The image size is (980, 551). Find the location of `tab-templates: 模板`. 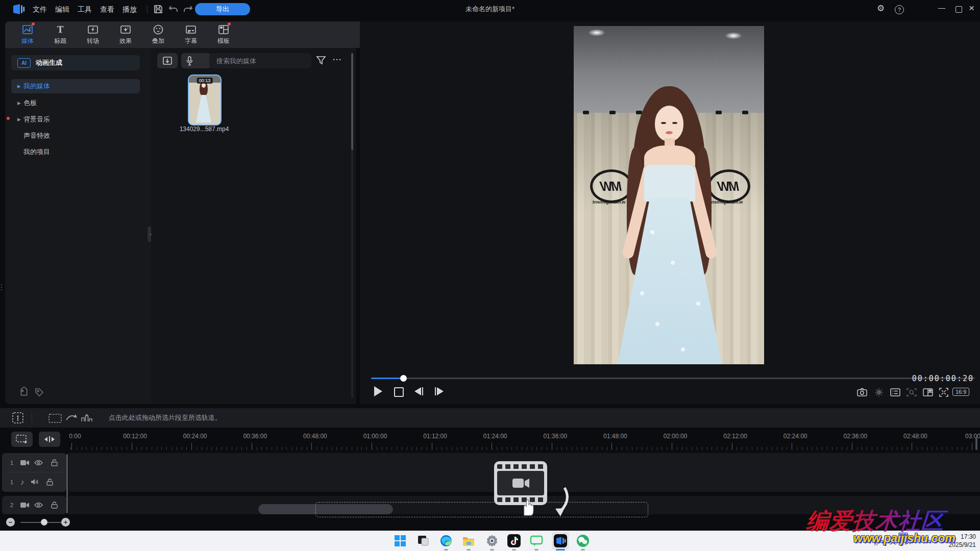

tab-templates: 模板 is located at coordinates (224, 35).